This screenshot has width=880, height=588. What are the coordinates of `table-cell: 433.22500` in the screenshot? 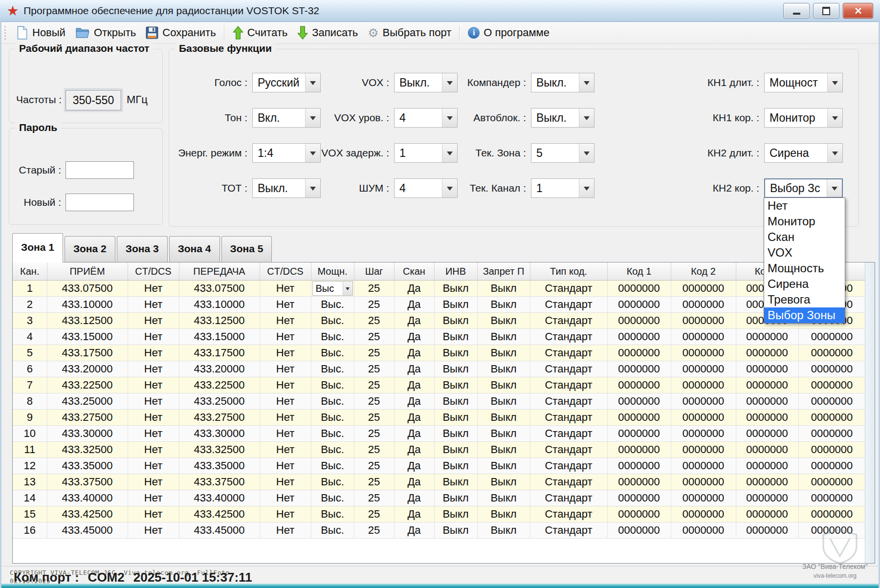 It's located at (87, 385).